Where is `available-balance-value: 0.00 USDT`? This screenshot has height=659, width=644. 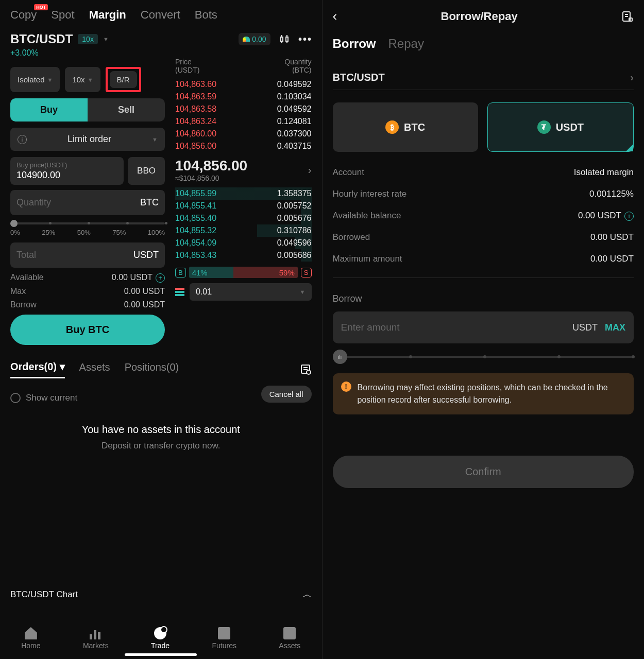
available-balance-value: 0.00 USDT is located at coordinates (600, 215).